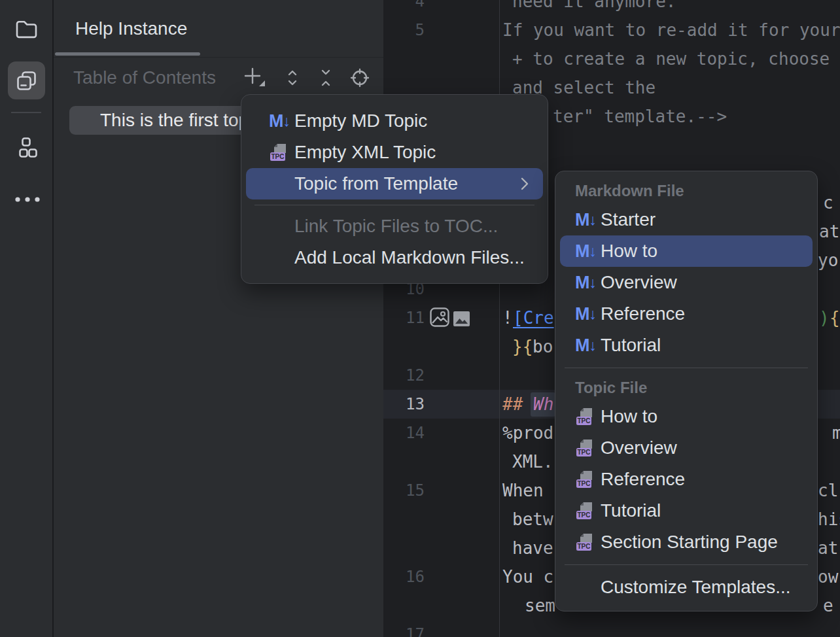  I want to click on folder-icon, so click(26, 29).